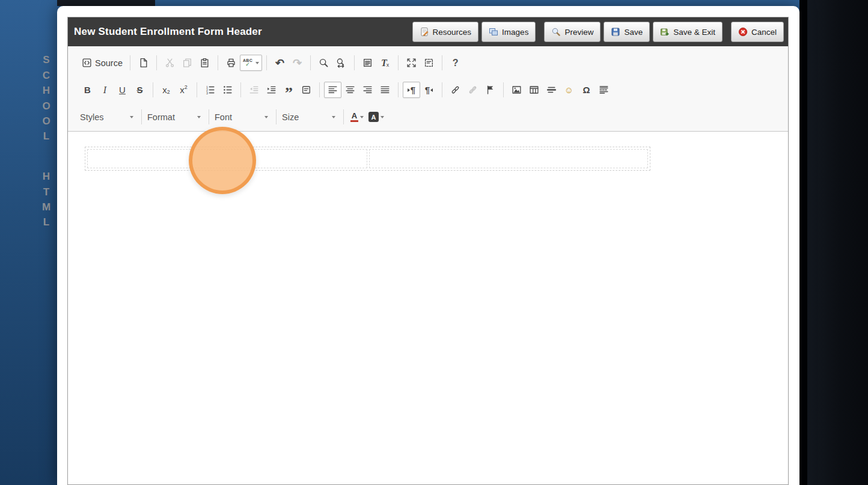  What do you see at coordinates (472, 90) in the screenshot?
I see `unlink-button` at bounding box center [472, 90].